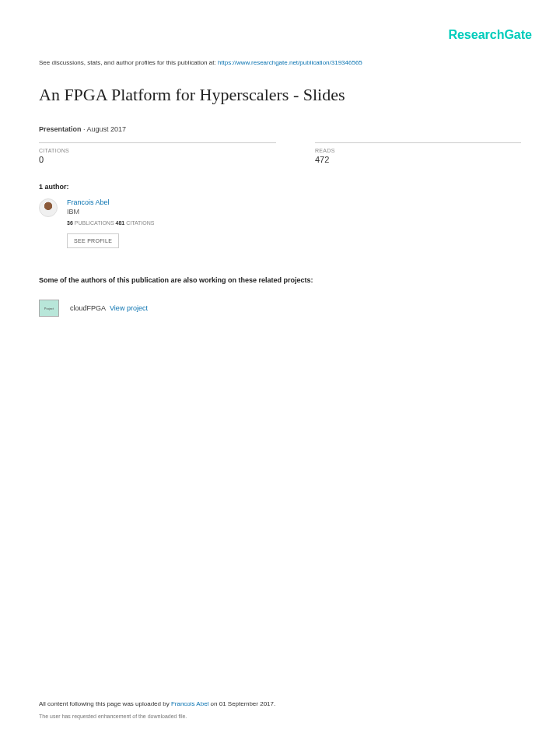  What do you see at coordinates (157, 153) in the screenshot?
I see `citations-block: CITATIONS 0` at bounding box center [157, 153].